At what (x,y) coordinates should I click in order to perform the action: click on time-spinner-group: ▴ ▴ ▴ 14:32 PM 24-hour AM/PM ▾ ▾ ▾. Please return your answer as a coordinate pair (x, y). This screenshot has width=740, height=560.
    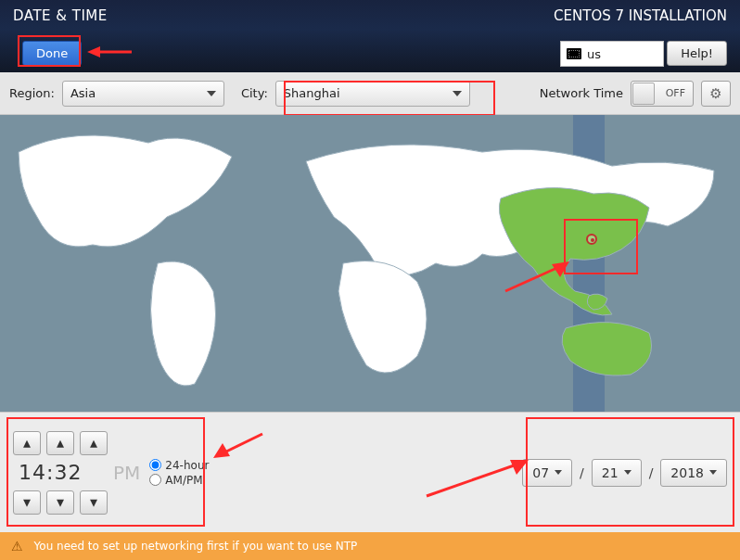
    Looking at the image, I should click on (111, 473).